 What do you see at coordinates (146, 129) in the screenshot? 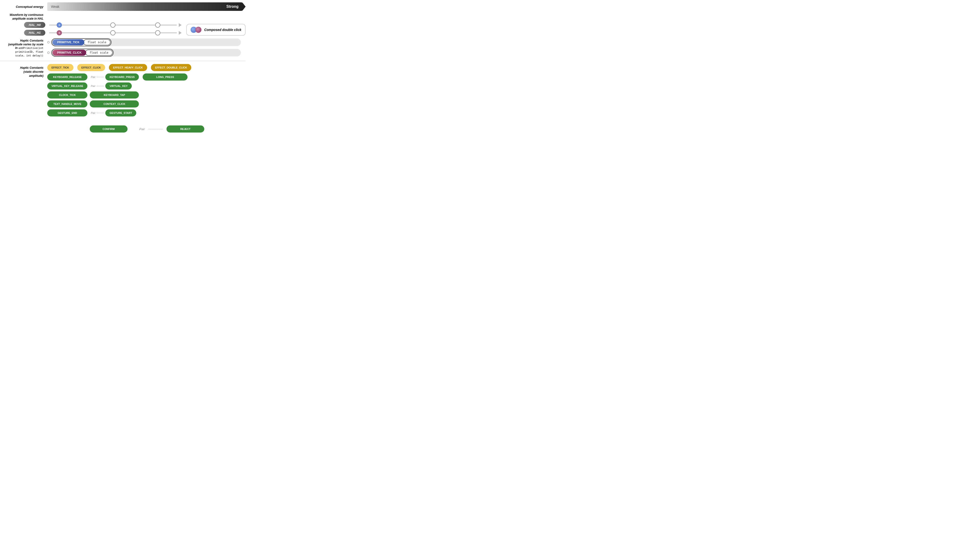
I see `confirm-reject-row: CONFIRM Pair REJECT` at bounding box center [146, 129].